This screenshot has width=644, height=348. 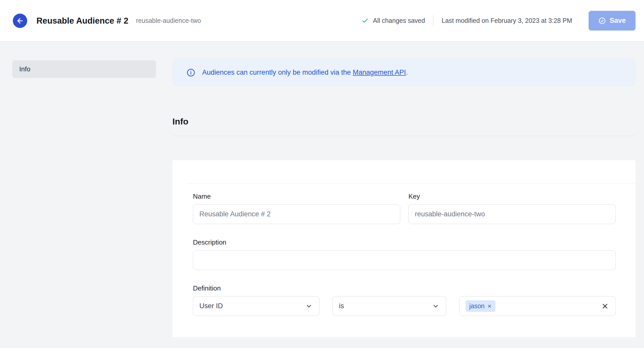 What do you see at coordinates (365, 21) in the screenshot?
I see `check-icon` at bounding box center [365, 21].